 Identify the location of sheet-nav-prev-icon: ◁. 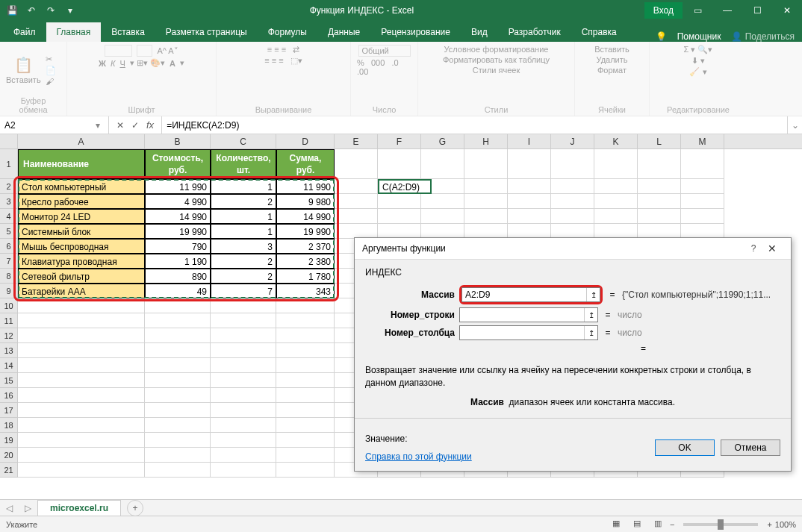
(9, 508).